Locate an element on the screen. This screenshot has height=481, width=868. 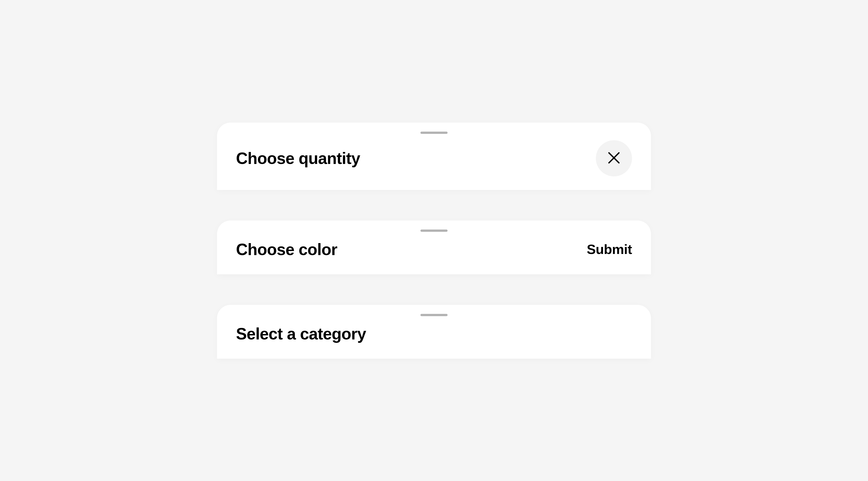
close-icon is located at coordinates (614, 158).